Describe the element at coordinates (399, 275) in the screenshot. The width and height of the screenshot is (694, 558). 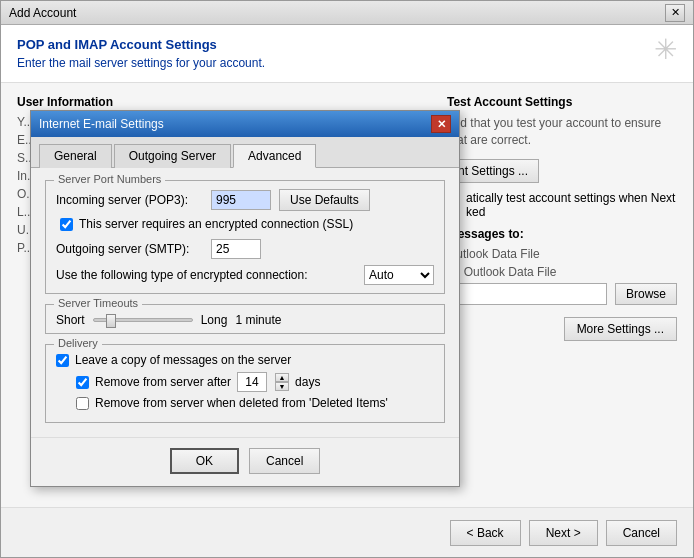
I see `encrypt-select: Auto None SSL/TLS STARTTLS` at that location.